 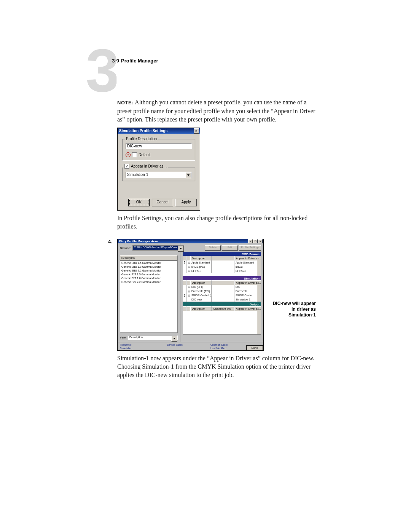 I want to click on cell-description: EFIRGB, so click(x=201, y=271).